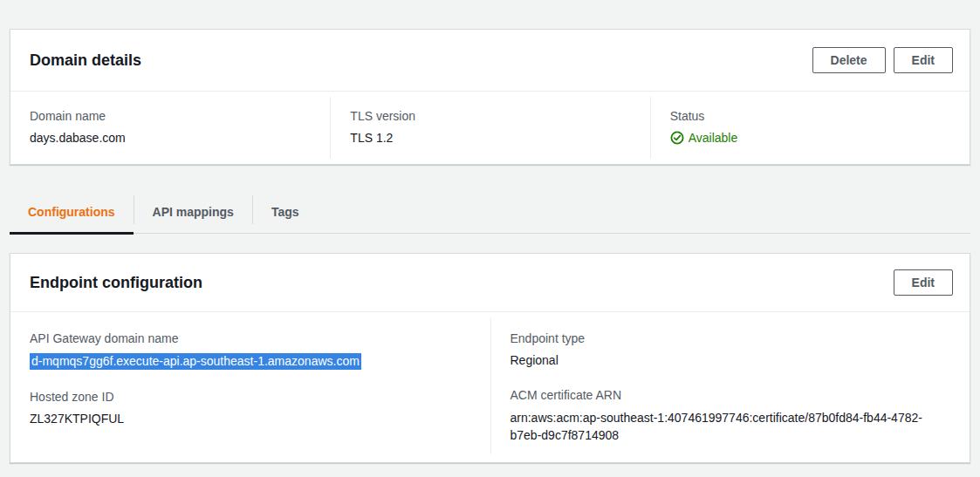  Describe the element at coordinates (883, 60) in the screenshot. I see `domain-details-actions: Delete Edit` at that location.